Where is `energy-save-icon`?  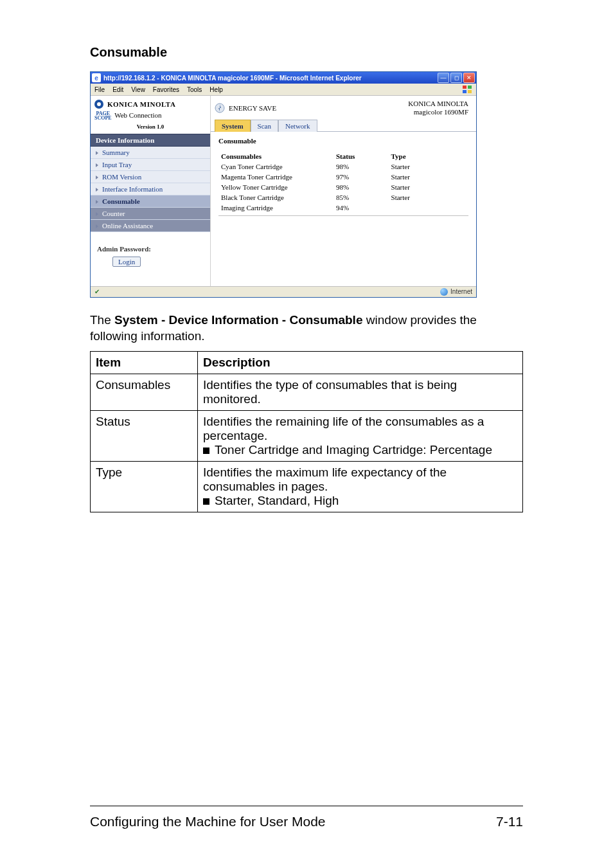 energy-save-icon is located at coordinates (220, 108).